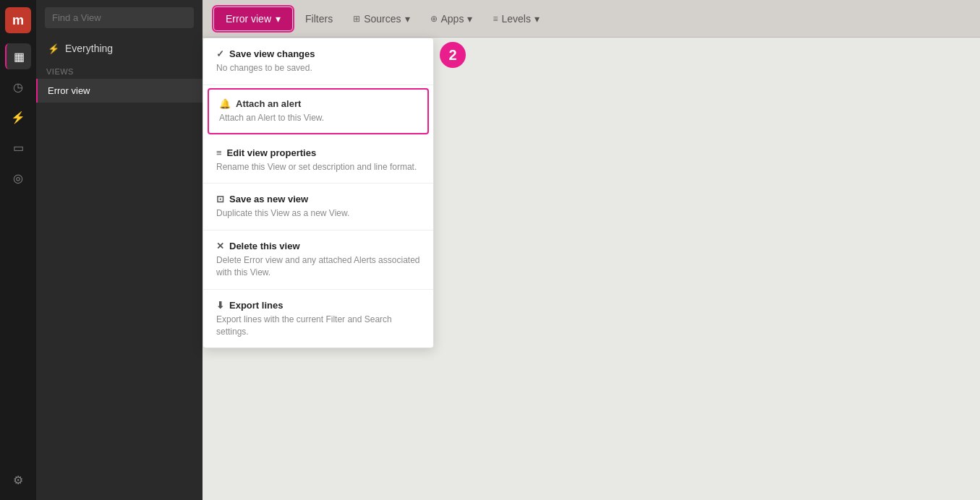 Image resolution: width=980 pixels, height=500 pixels. I want to click on nav-icon-dashboard: ▦, so click(18, 56).